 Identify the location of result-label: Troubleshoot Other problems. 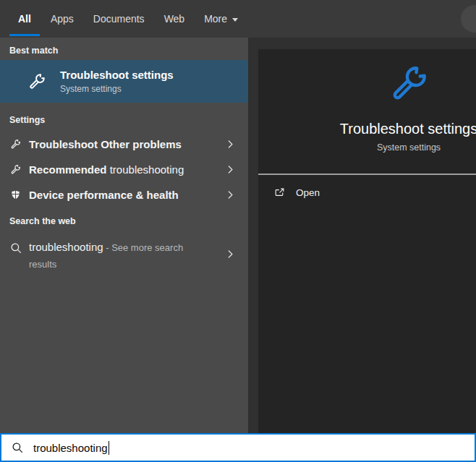
(106, 145).